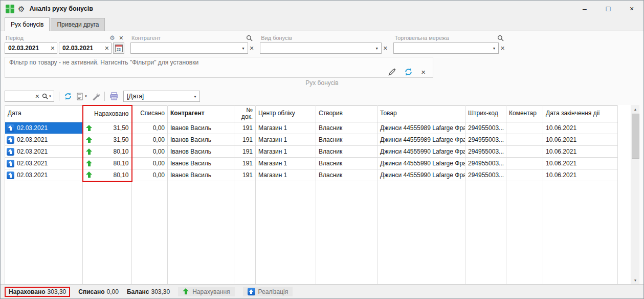  What do you see at coordinates (286, 114) in the screenshot?
I see `col-header-center: Центр обліку` at bounding box center [286, 114].